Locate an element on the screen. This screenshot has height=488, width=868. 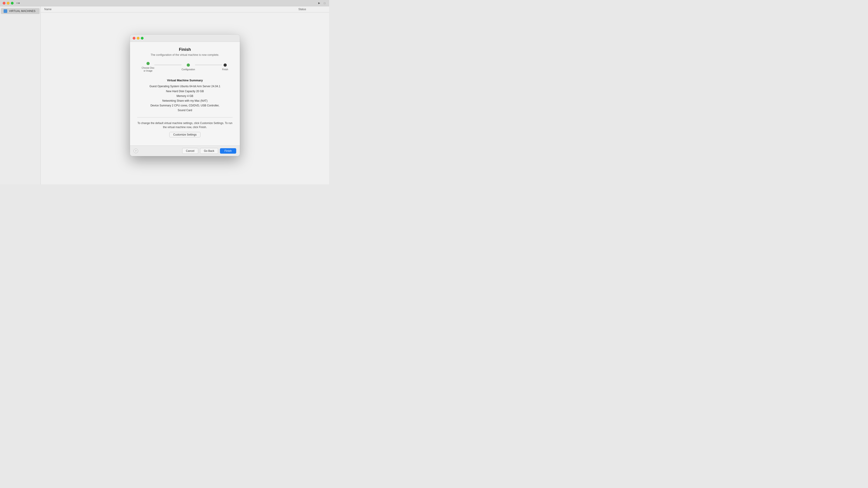
titlebar-right-controls: ▶ □ is located at coordinates (322, 3).